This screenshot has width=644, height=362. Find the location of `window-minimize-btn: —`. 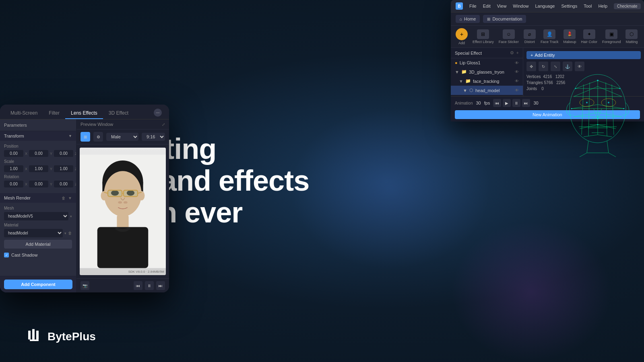

window-minimize-btn: — is located at coordinates (158, 113).